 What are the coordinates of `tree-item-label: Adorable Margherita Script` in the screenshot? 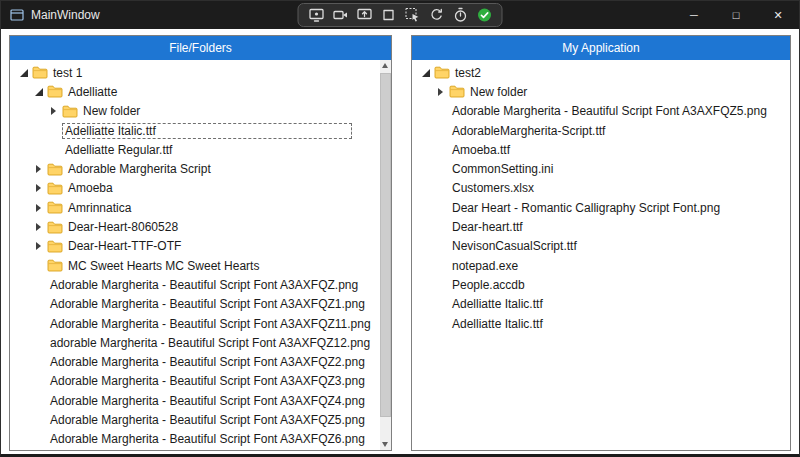 It's located at (140, 169).